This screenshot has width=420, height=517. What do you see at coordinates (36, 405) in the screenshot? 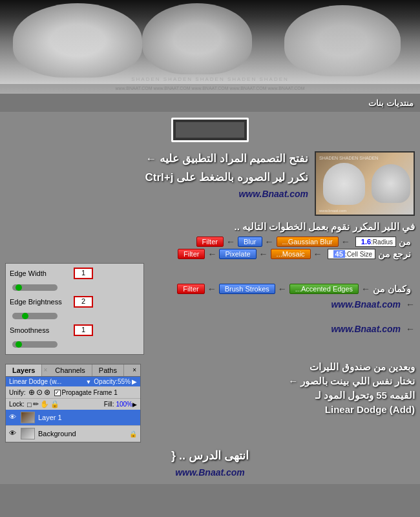
I see `lock-icon2: ✏` at bounding box center [36, 405].